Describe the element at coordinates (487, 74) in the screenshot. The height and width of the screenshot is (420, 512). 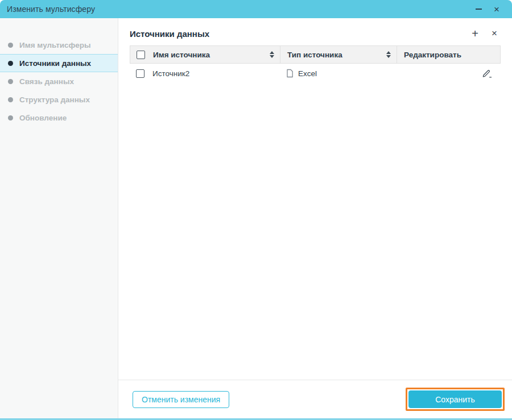
I see `pencil-icon` at that location.